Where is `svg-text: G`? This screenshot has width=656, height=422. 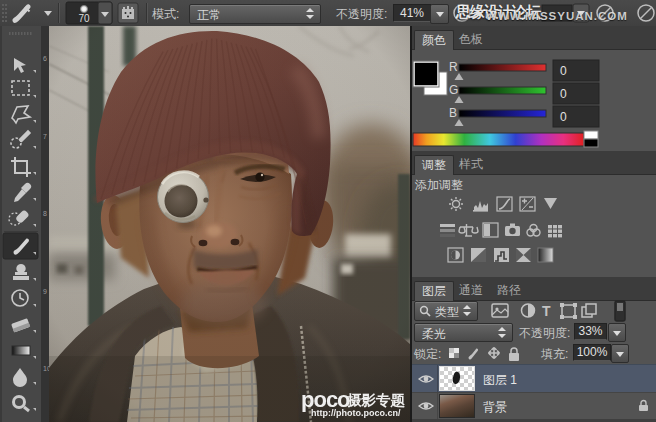 svg-text: G is located at coordinates (454, 90).